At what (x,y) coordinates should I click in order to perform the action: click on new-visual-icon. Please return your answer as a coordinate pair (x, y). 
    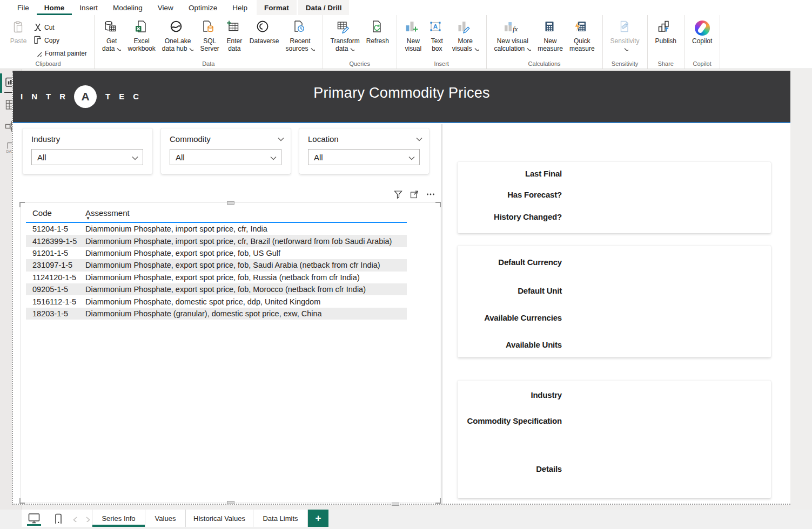
    Looking at the image, I should click on (413, 28).